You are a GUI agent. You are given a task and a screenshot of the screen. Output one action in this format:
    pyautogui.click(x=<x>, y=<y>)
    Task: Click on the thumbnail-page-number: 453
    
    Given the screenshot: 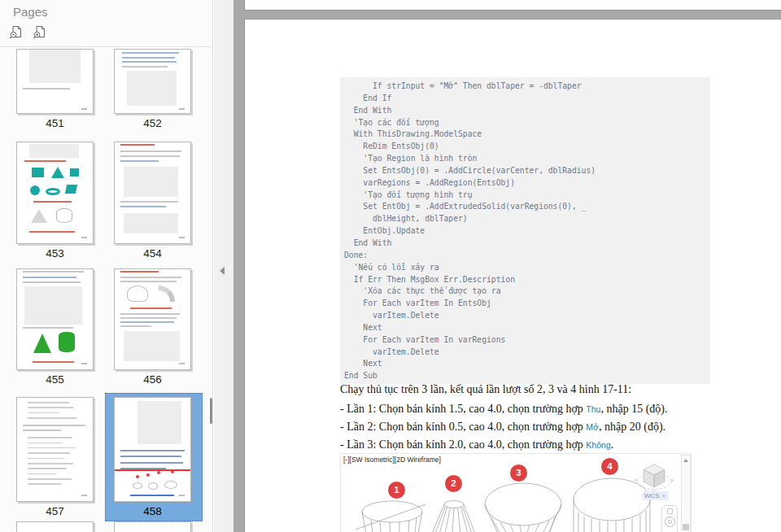 What is the action you would take?
    pyautogui.click(x=55, y=254)
    